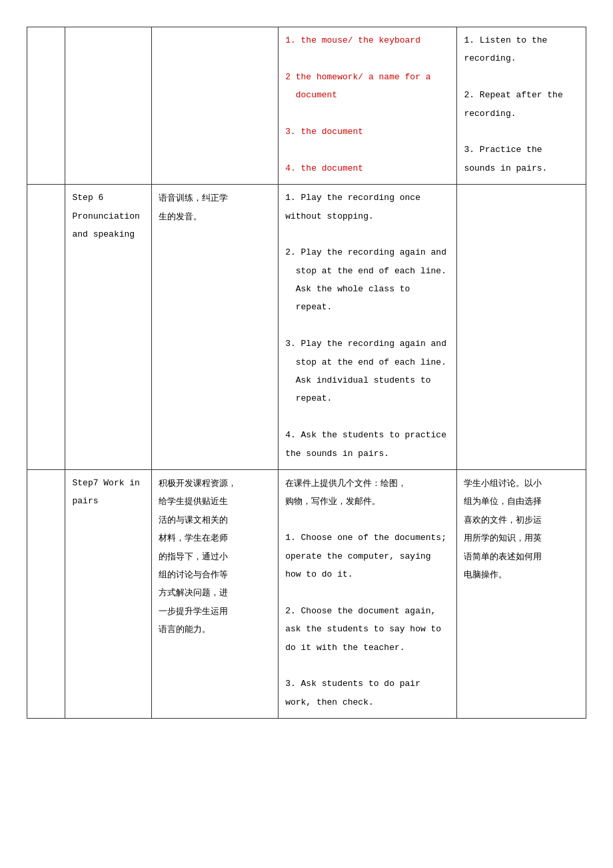 Image resolution: width=613 pixels, height=868 pixels. Describe the element at coordinates (368, 556) in the screenshot. I see `step7-instr-1b: operate the computer, saying` at that location.